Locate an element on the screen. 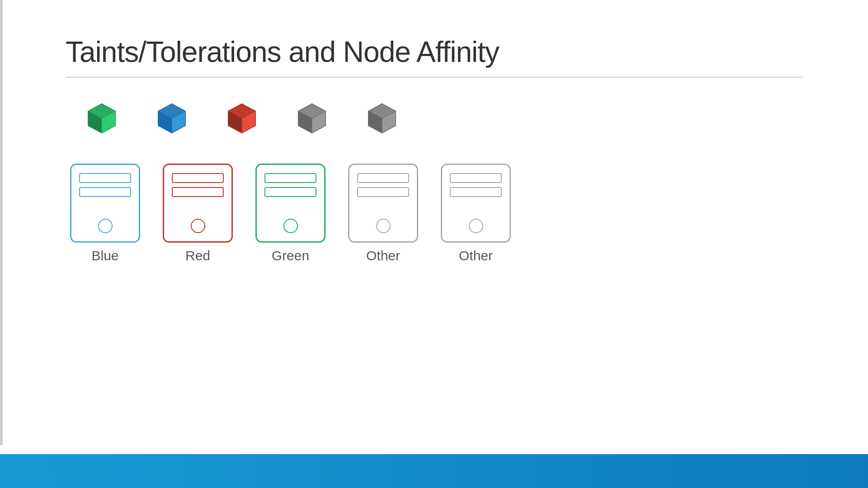  node-label-green: Green is located at coordinates (290, 256).